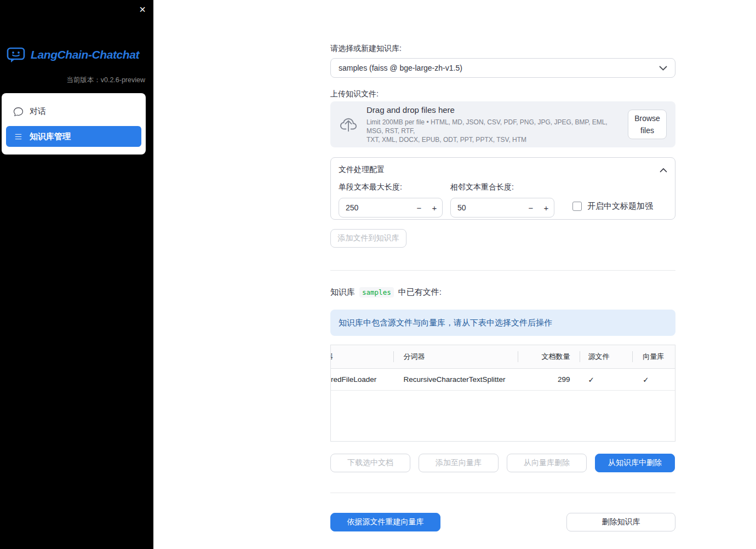  I want to click on header-cell-splitter: 分词器, so click(456, 357).